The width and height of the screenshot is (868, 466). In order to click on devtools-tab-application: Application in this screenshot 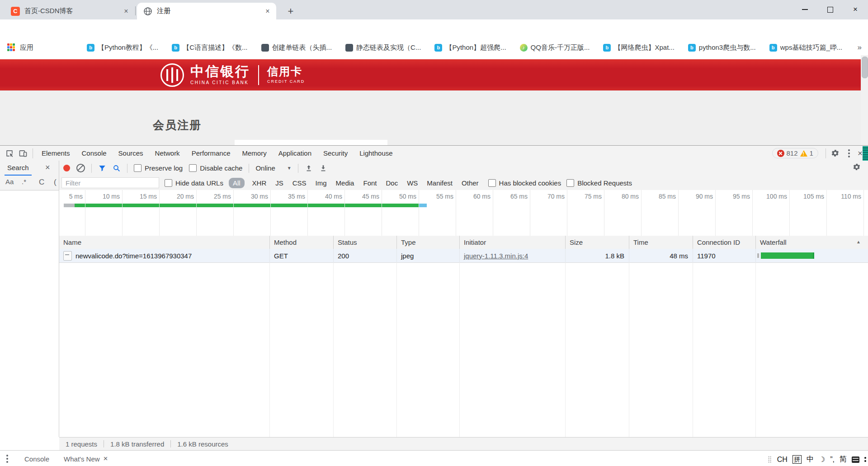, I will do `click(295, 153)`.